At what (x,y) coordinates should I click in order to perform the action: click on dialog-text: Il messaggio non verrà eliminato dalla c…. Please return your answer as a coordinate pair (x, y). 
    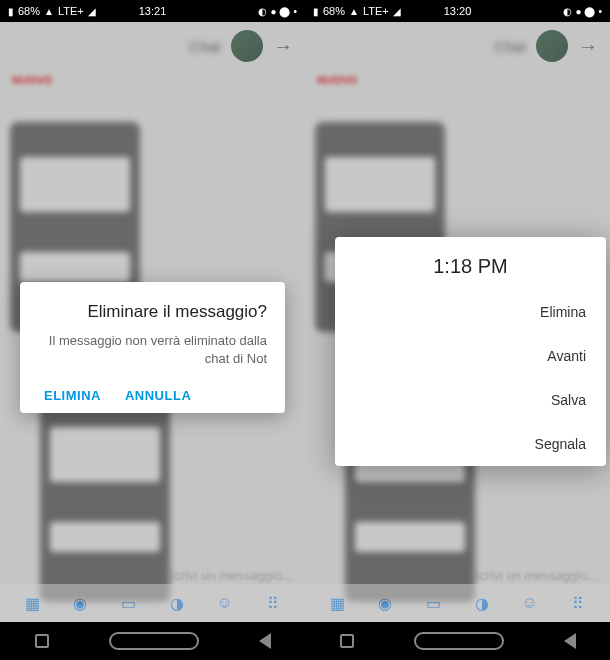
    Looking at the image, I should click on (152, 350).